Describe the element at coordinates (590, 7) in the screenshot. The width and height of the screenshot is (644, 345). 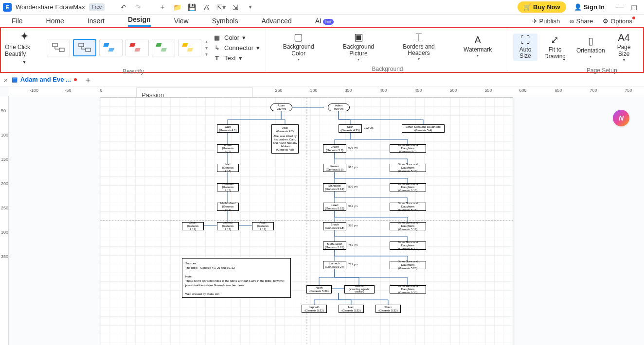
I see `sign-in-button: 👤Sign In` at that location.